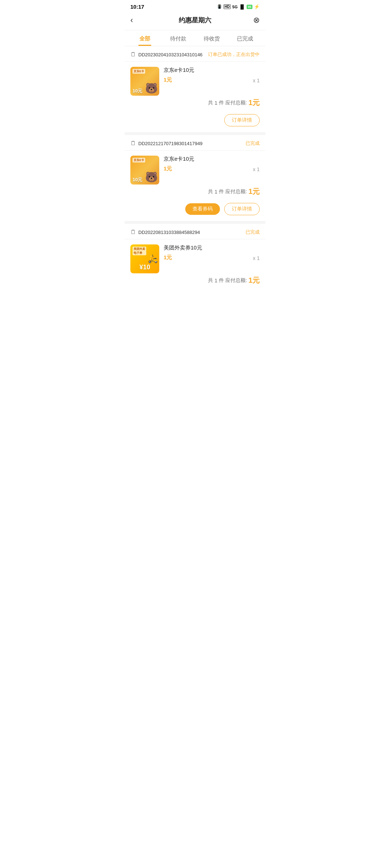 Image resolution: width=390 pixels, height=868 pixels. What do you see at coordinates (212, 70) in the screenshot?
I see `product-name-1: 京东e卡10元` at bounding box center [212, 70].